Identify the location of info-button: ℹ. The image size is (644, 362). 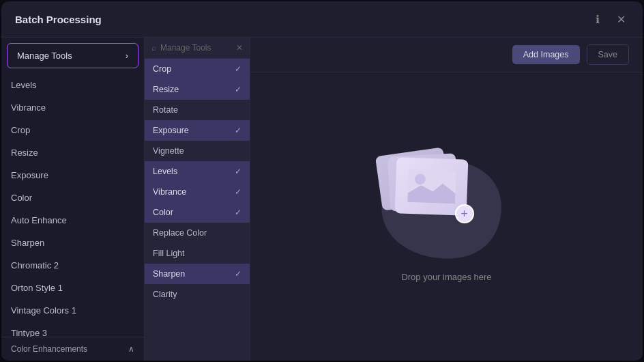
(598, 19).